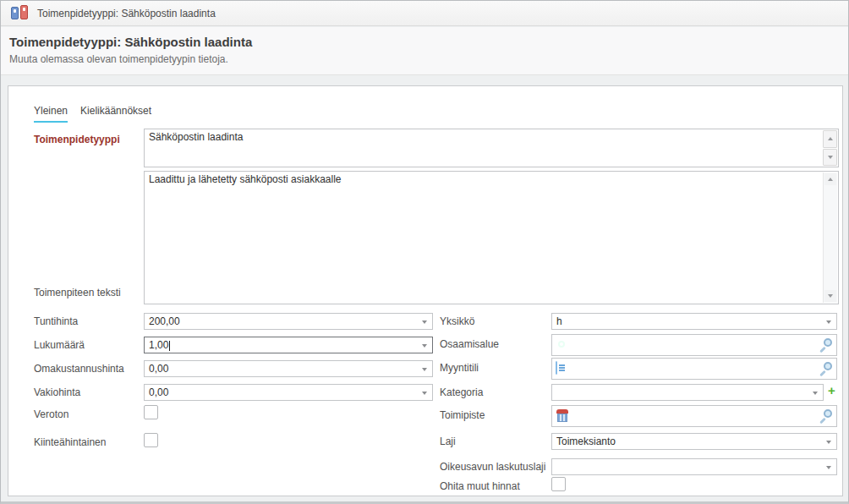 This screenshot has height=504, width=849. Describe the element at coordinates (245, 179) in the screenshot. I see `toimenpiteen-teksti-value: Laadittu ja lähetetty sähköposti asiakka…` at that location.